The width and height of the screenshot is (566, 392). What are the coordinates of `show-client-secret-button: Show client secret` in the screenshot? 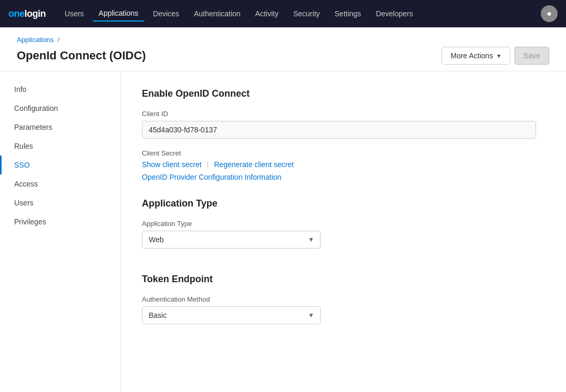 It's located at (172, 164).